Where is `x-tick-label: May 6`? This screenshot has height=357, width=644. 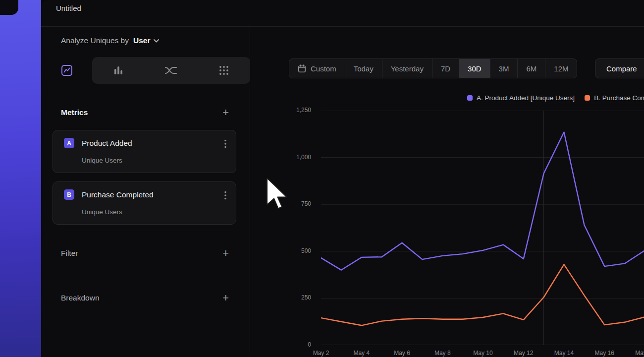
x-tick-label: May 6 is located at coordinates (402, 353).